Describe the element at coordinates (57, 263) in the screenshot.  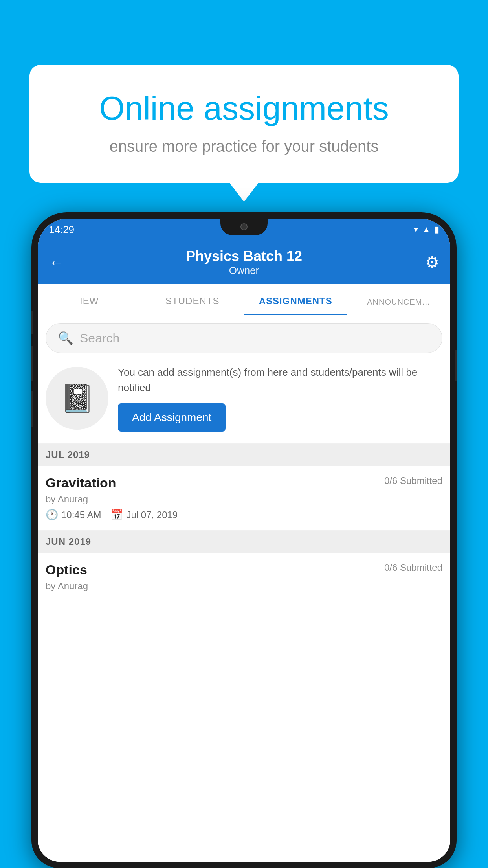
I see `back-button: ←` at that location.